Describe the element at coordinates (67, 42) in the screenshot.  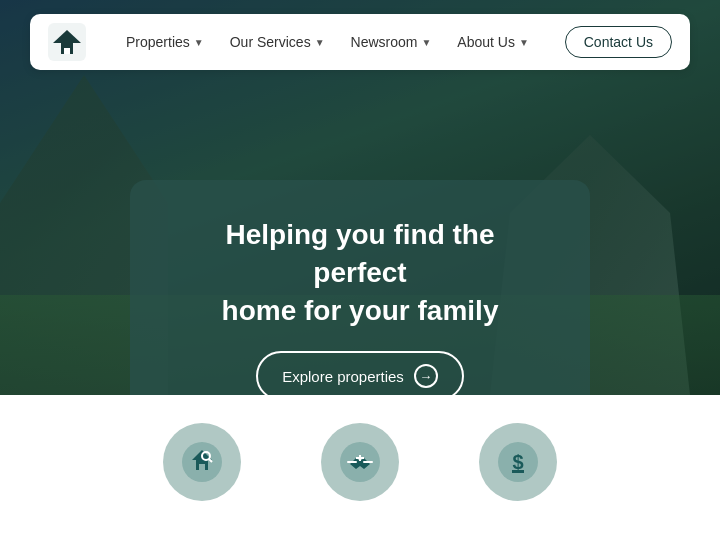
I see `logo` at that location.